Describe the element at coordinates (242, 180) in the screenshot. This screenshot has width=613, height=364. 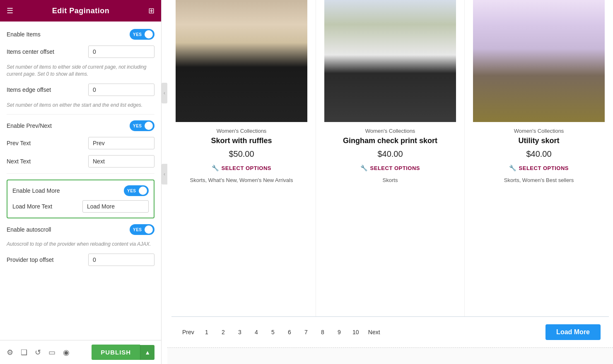
I see `product-1-tags: Skorts, What's New, Women's New Arrivals` at that location.